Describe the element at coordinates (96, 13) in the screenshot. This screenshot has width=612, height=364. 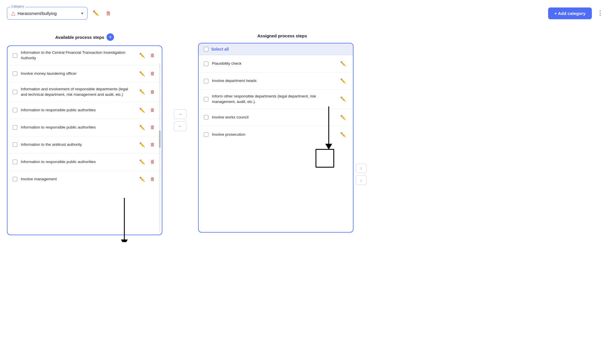
I see `edit-category-button: ✏️` at that location.